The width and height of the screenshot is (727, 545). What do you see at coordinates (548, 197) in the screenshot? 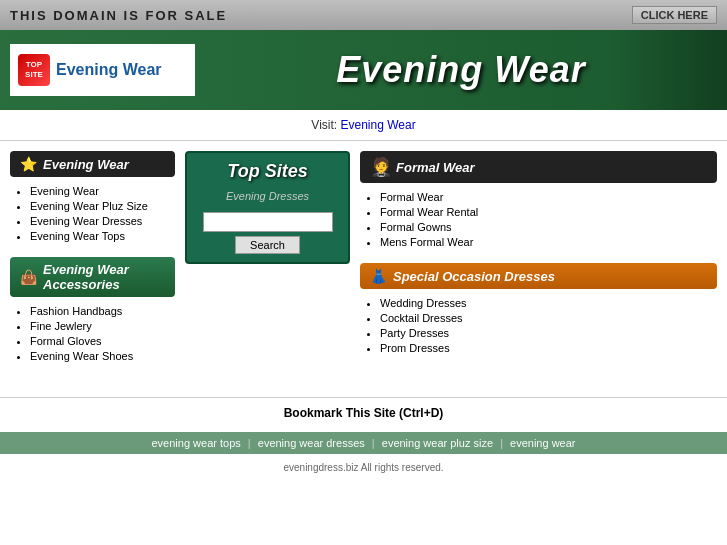
I see `list-item: Formal Wear` at bounding box center [548, 197].